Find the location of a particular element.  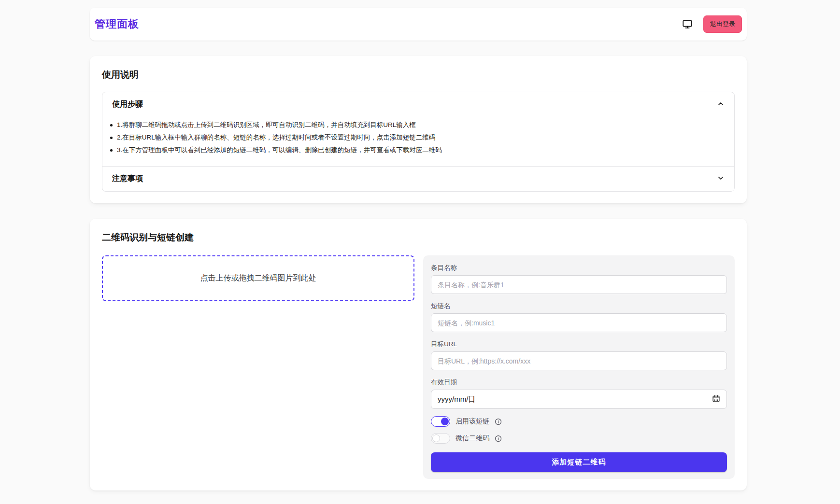

target-url-label: 目标URL is located at coordinates (579, 344).